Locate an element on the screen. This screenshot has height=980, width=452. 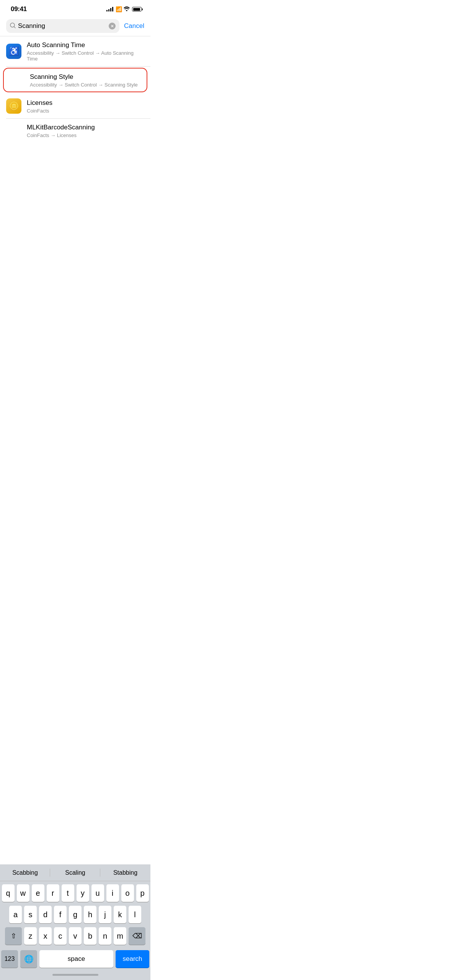
list-item: Scanning Style Accessibility → Switch Co… is located at coordinates (75, 80).